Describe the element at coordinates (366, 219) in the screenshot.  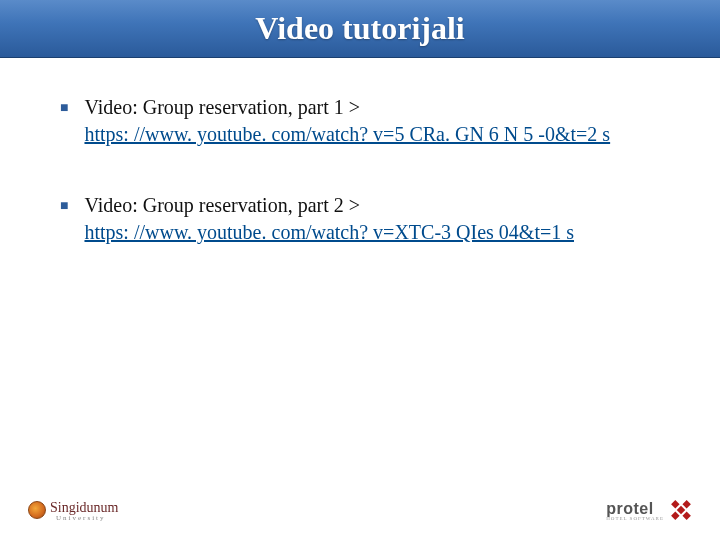
I see `bullet-item: ■ Video: Group reservation, part 2 > htt…` at that location.